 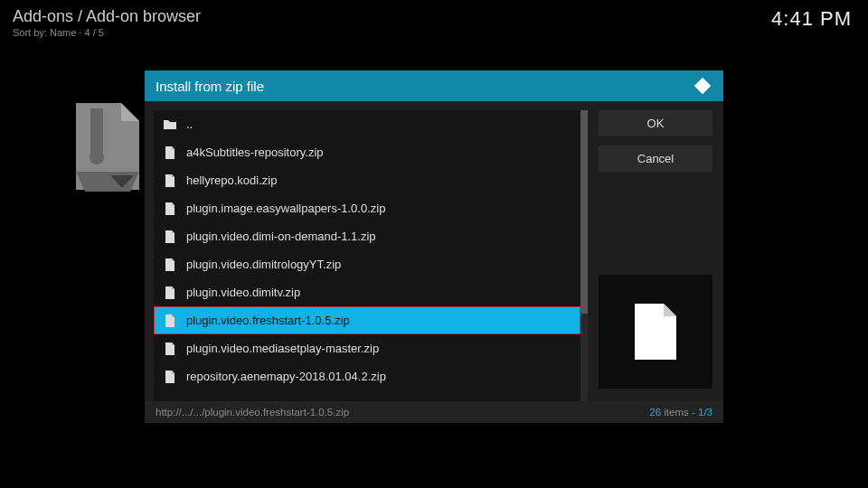 I want to click on file-row: plugin.video.freshstart-1.0.5.zip, so click(x=367, y=320).